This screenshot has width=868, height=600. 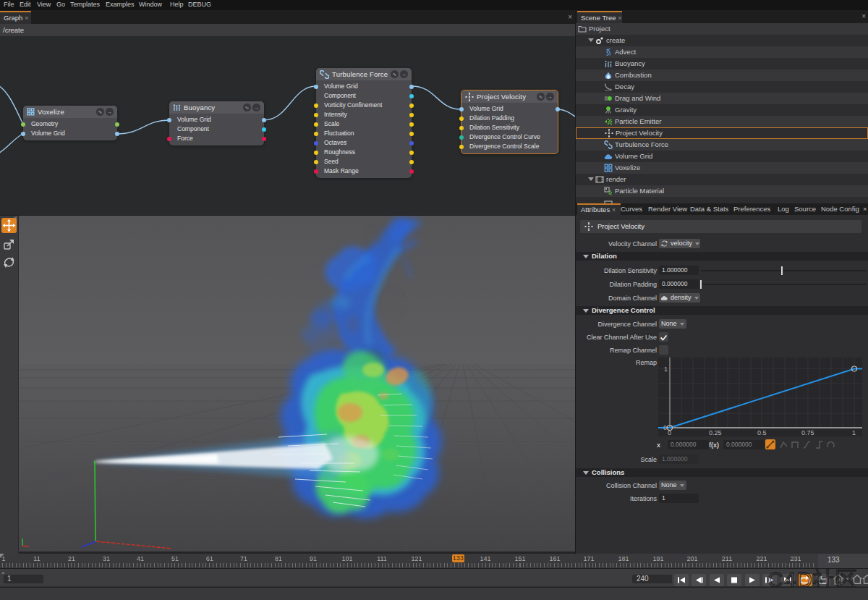 What do you see at coordinates (762, 433) in the screenshot?
I see `svg-text: 0.5` at bounding box center [762, 433].